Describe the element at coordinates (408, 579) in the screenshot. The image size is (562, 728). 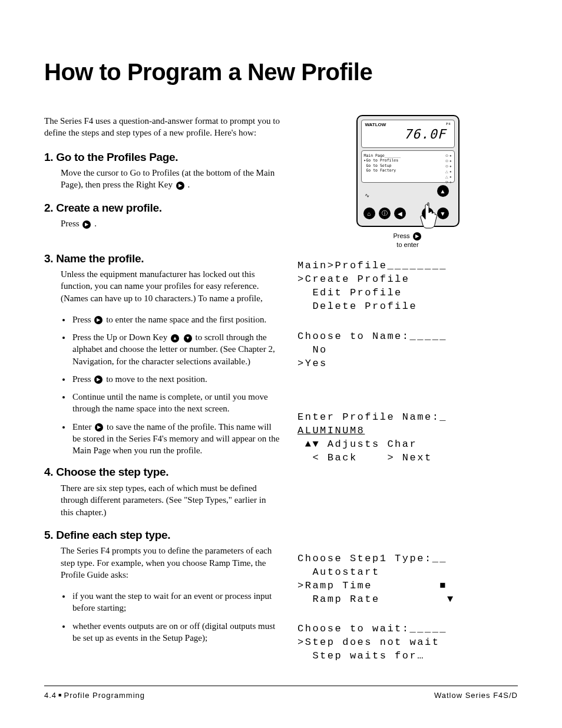
I see `lcd-screen-4: Choose Step1 Type:__ Autostart >Ramp Tim…` at that location.